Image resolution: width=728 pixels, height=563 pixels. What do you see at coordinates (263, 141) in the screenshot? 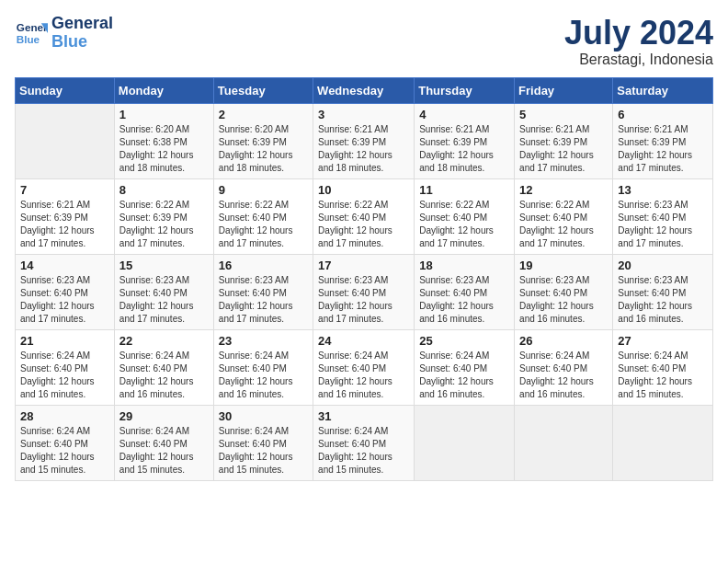
I see `day-cell: 2Sunrise: 6:20 AMSunset: 6:39 PMDaylight…` at bounding box center [263, 141].